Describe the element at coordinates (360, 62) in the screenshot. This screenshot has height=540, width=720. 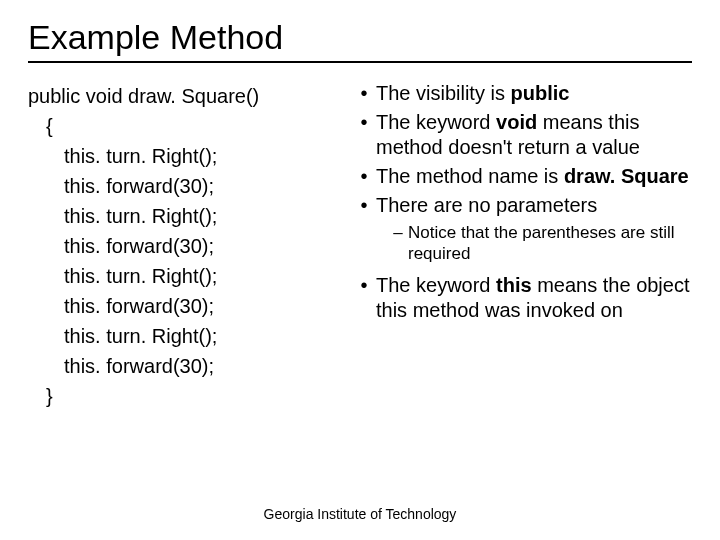
I see `title-underline` at that location.